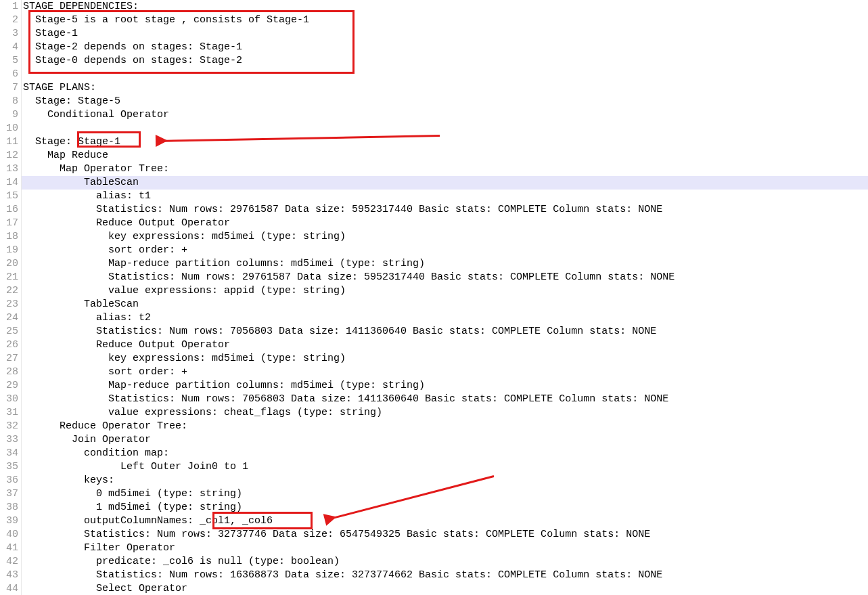 The width and height of the screenshot is (868, 595). I want to click on line-number: 11, so click(9, 142).